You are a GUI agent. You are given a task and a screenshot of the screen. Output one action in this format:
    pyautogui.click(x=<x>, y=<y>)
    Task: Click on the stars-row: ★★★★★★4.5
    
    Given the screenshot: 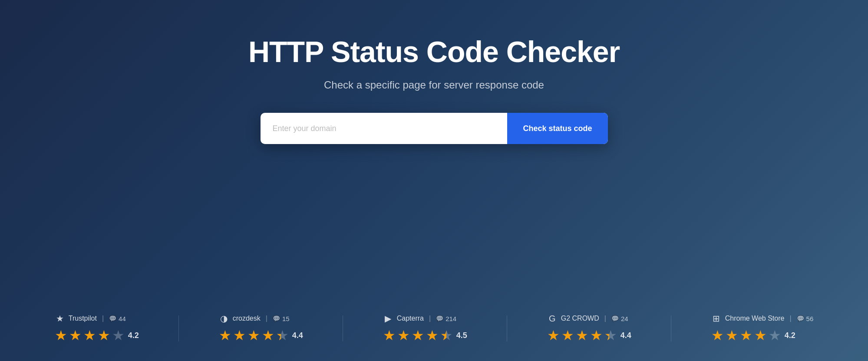 What is the action you would take?
    pyautogui.click(x=425, y=335)
    